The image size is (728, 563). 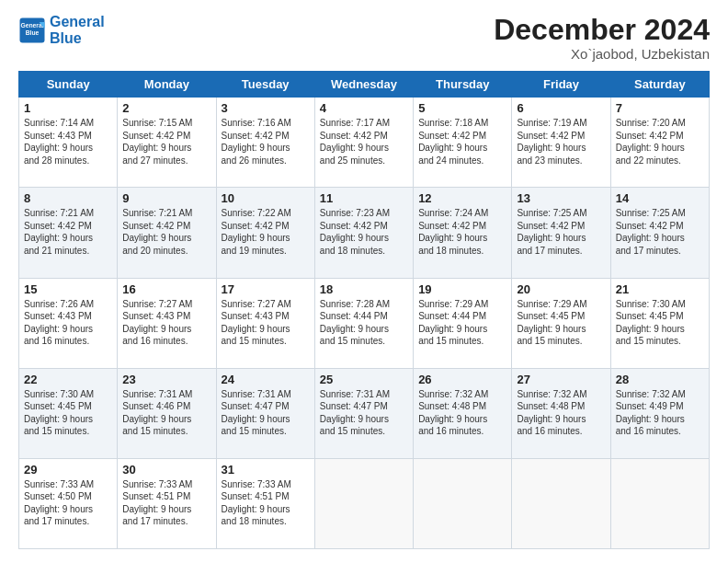 I want to click on day-info: Sunrise: 7:33 AM Sunset: 4:50 PM Dayligh…, so click(x=68, y=503).